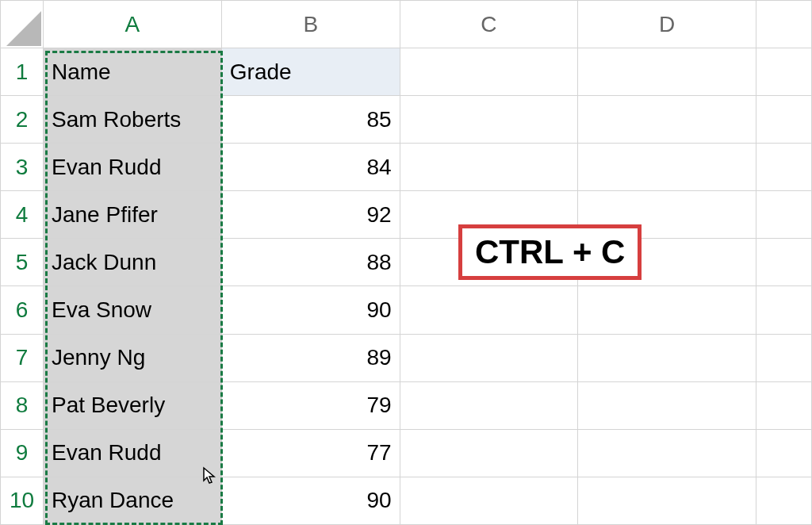 The width and height of the screenshot is (812, 525). Describe the element at coordinates (22, 72) in the screenshot. I see `row-header-1: 1` at that location.